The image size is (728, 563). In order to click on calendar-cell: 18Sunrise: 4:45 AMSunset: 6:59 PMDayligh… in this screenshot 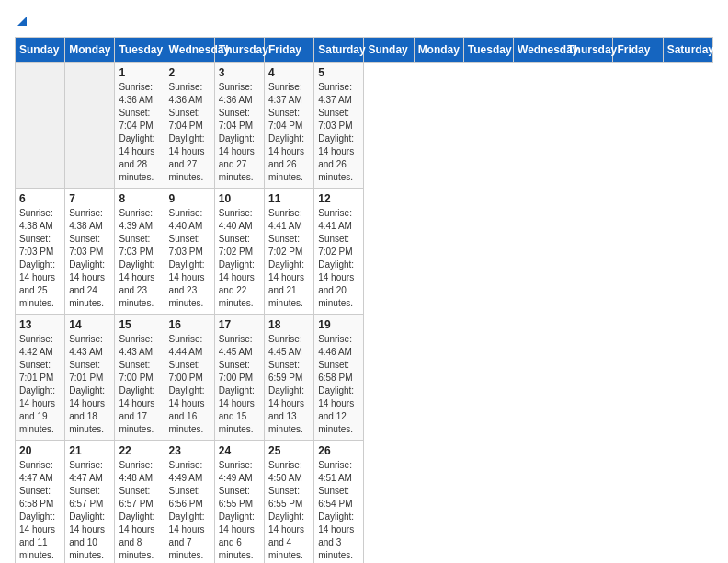, I will do `click(290, 377)`.